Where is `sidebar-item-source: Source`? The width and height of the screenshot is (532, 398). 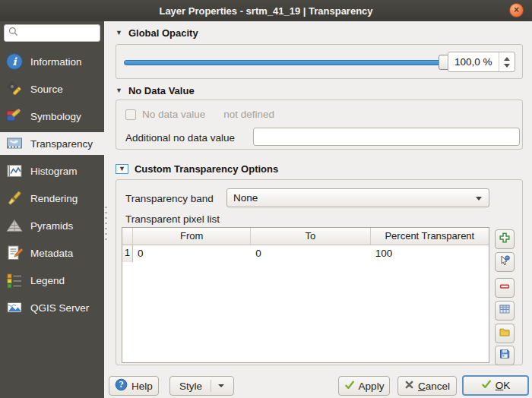
sidebar-item-source: Source is located at coordinates (52, 89).